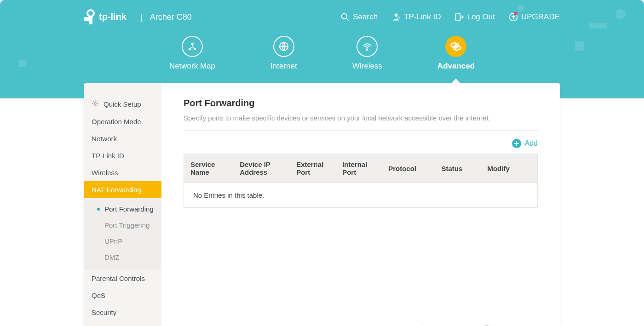 The image size is (644, 326). Describe the element at coordinates (113, 17) in the screenshot. I see `svg-text: tp-link` at that location.